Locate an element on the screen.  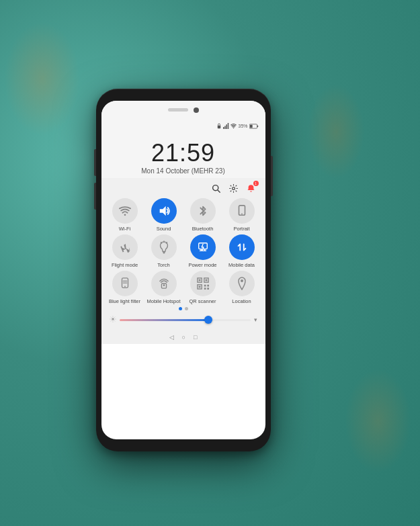
toggle-grid-row2: Flight mode is located at coordinates (183, 251).